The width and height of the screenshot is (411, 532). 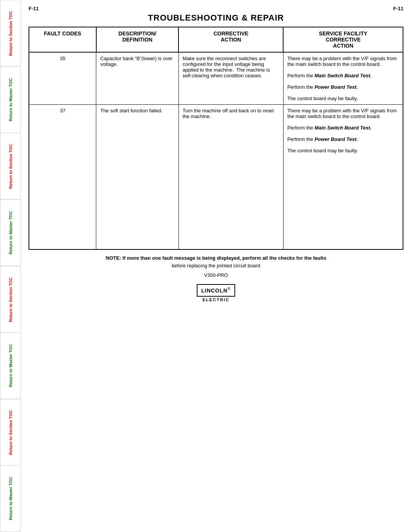 What do you see at coordinates (216, 8) in the screenshot?
I see `page-header: F-11 F-11` at bounding box center [216, 8].